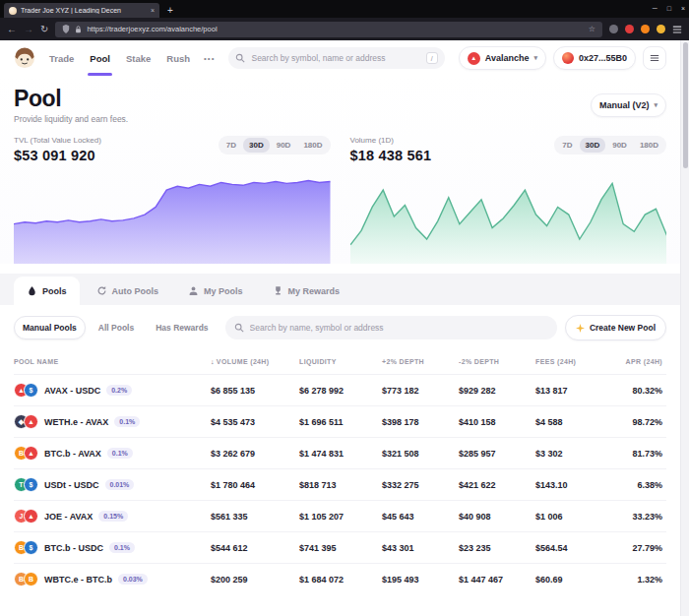  I want to click on tab-close-icon: ×, so click(153, 10).